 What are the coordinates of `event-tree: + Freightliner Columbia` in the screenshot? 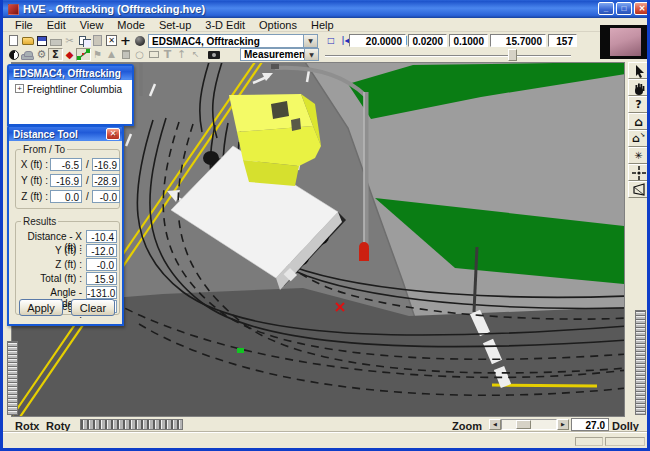 It's located at (70, 102).